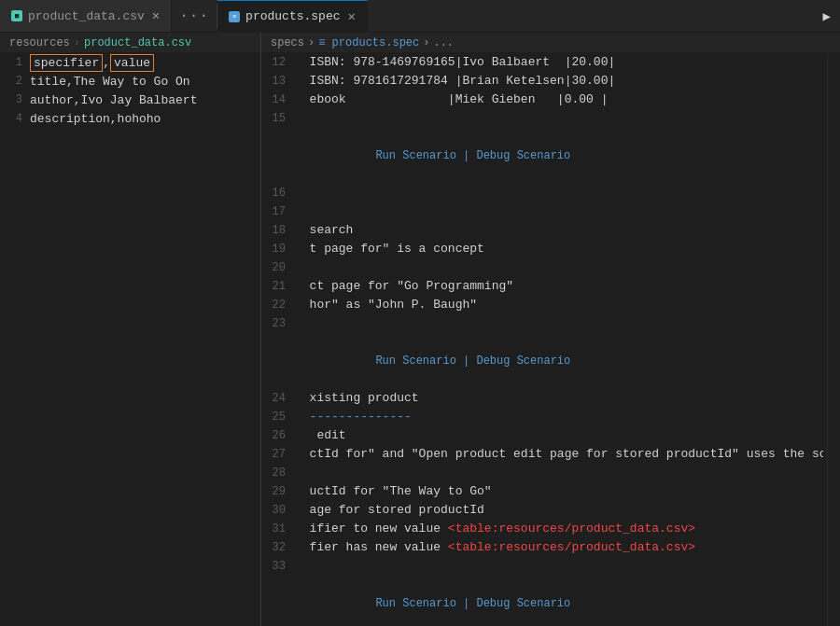 The width and height of the screenshot is (840, 626). What do you see at coordinates (551, 43) in the screenshot?
I see `right-breadcrumb: specs › ≡ products.spec › ...` at bounding box center [551, 43].